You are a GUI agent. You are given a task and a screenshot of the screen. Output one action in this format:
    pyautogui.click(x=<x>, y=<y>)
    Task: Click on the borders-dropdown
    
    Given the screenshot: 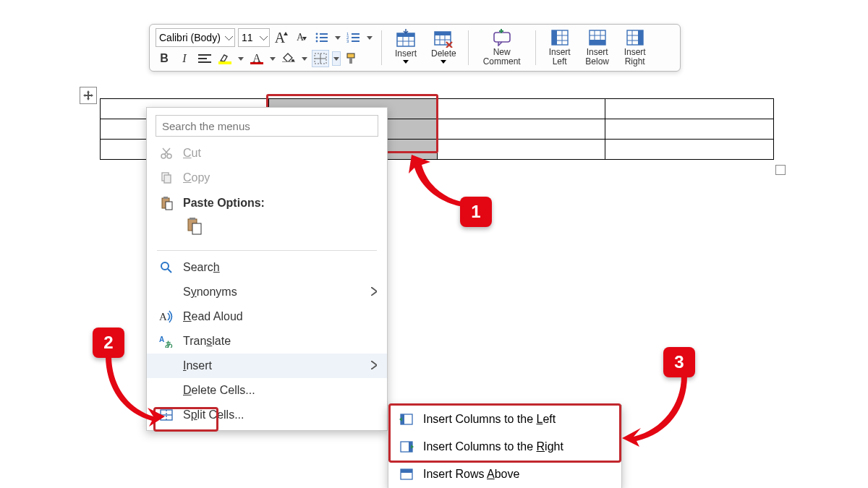 What is the action you would take?
    pyautogui.click(x=336, y=59)
    